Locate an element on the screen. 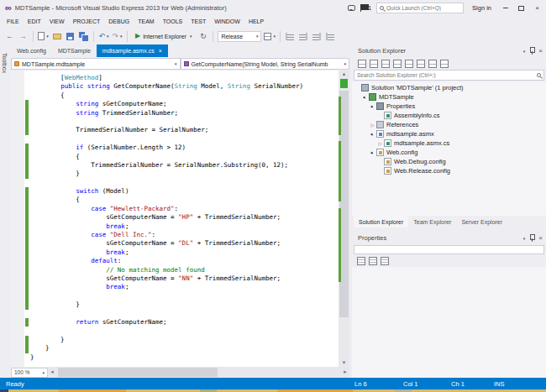 Image resolution: width=546 pixels, height=392 pixels. view-code-icon is located at coordinates (433, 64).